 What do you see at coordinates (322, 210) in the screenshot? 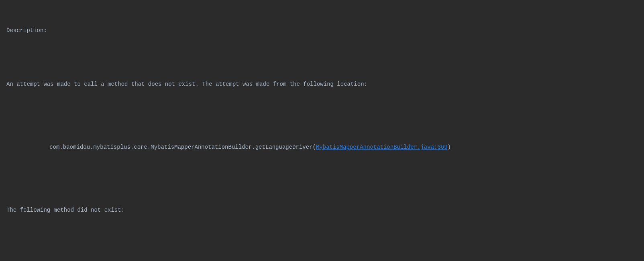
I see `method-not-exist-line: The following method did not exist:` at bounding box center [322, 210].